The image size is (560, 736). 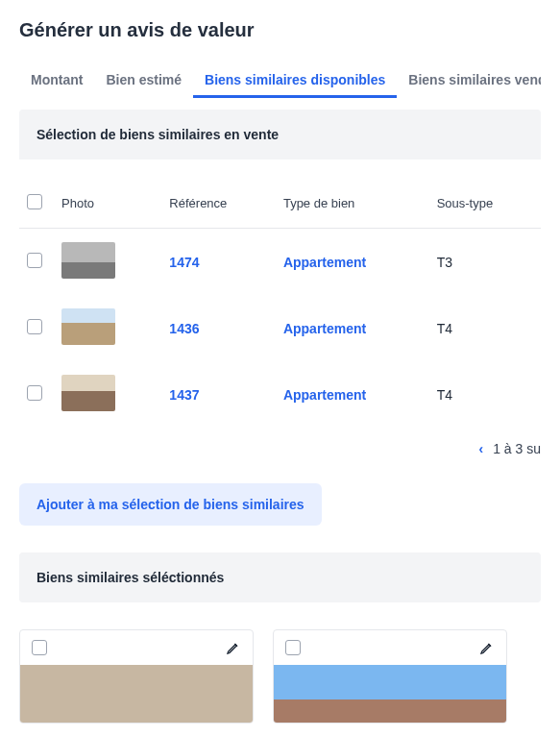 I want to click on col-photo: Photo, so click(x=108, y=208).